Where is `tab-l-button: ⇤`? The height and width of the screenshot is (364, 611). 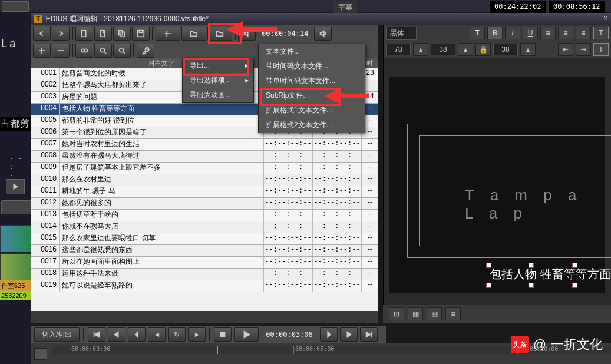 tab-l-button: ⇤ is located at coordinates (566, 49).